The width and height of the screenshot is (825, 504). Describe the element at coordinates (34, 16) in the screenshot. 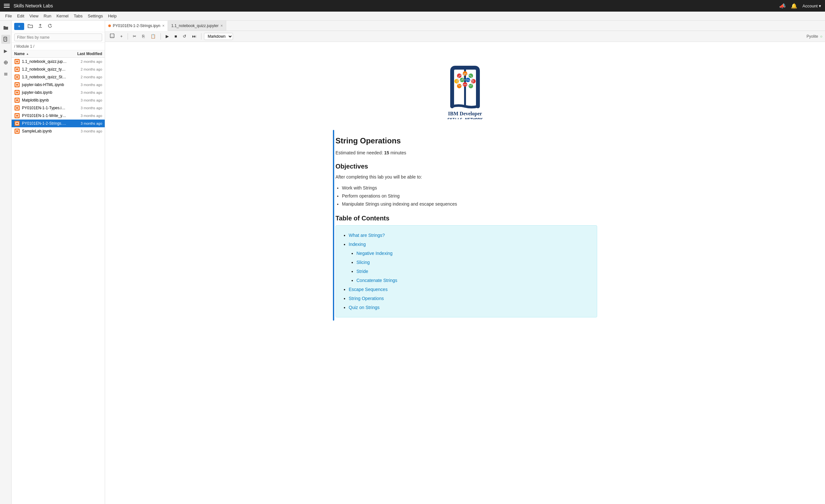

I see `menu-item-view: View` at that location.